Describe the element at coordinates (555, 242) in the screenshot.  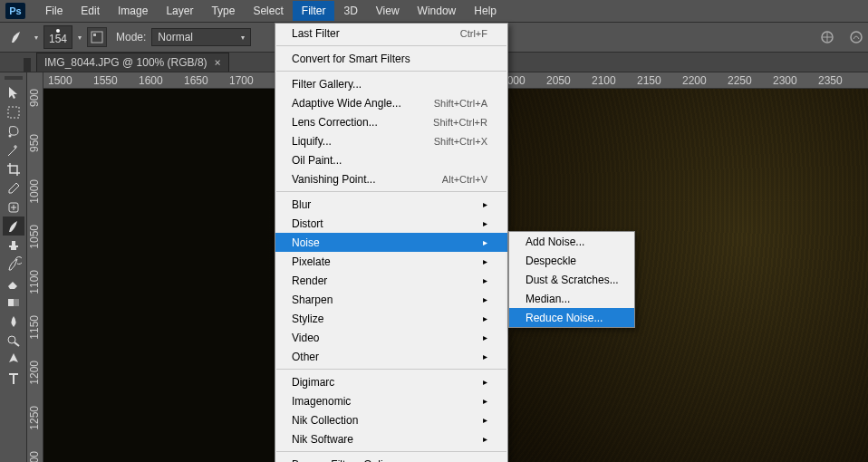
I see `menu-item-label: Add Noise...` at that location.